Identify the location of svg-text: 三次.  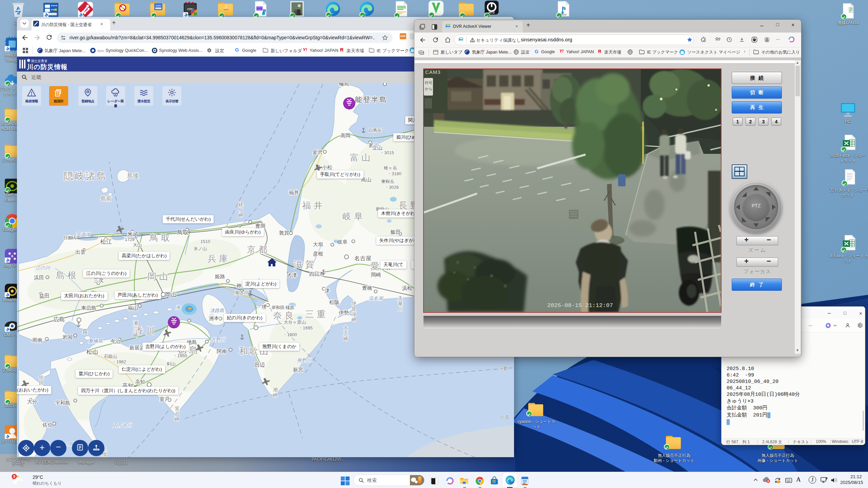
(99, 280).